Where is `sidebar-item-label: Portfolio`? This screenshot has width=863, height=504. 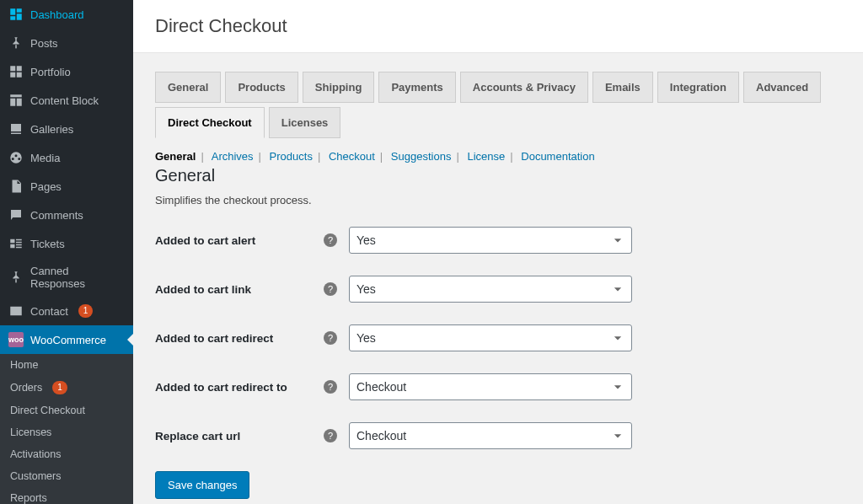
sidebar-item-label: Portfolio is located at coordinates (51, 72).